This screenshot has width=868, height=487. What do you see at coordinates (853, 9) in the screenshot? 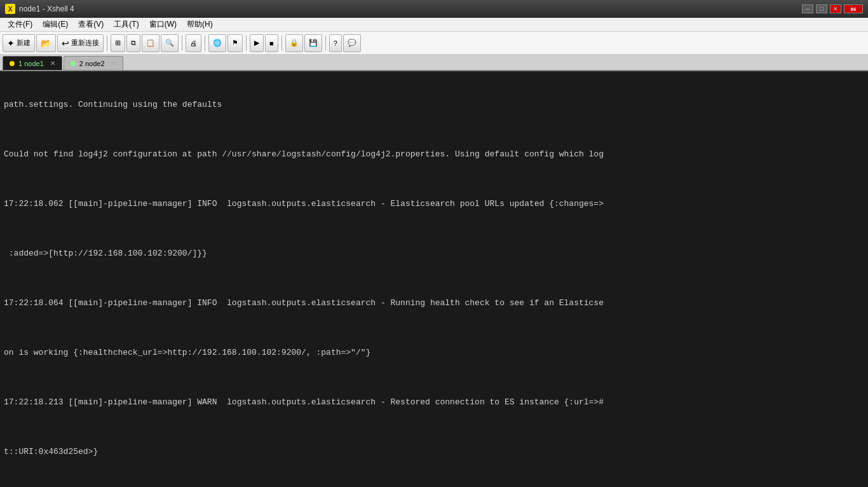
I see `notification-badge: 86` at bounding box center [853, 9].